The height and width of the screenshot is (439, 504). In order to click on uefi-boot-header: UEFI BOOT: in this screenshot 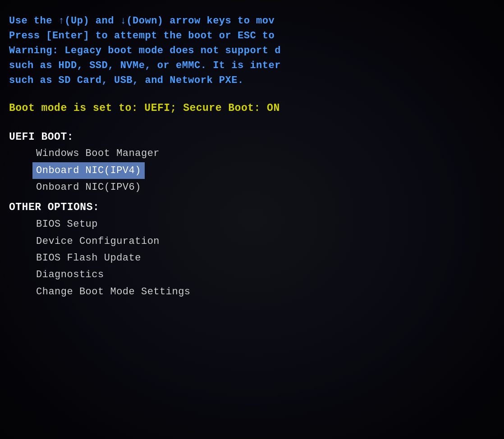, I will do `click(252, 137)`.